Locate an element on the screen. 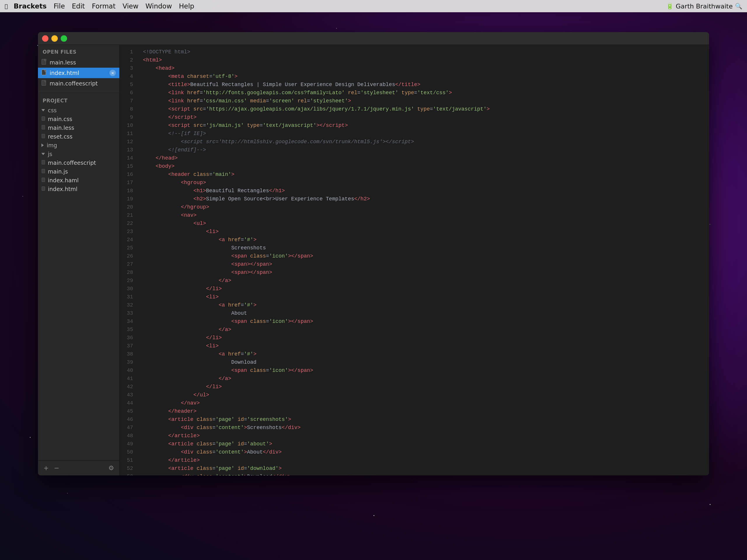  code-line-46: <article class='page' id='screenshots'> is located at coordinates (423, 419).